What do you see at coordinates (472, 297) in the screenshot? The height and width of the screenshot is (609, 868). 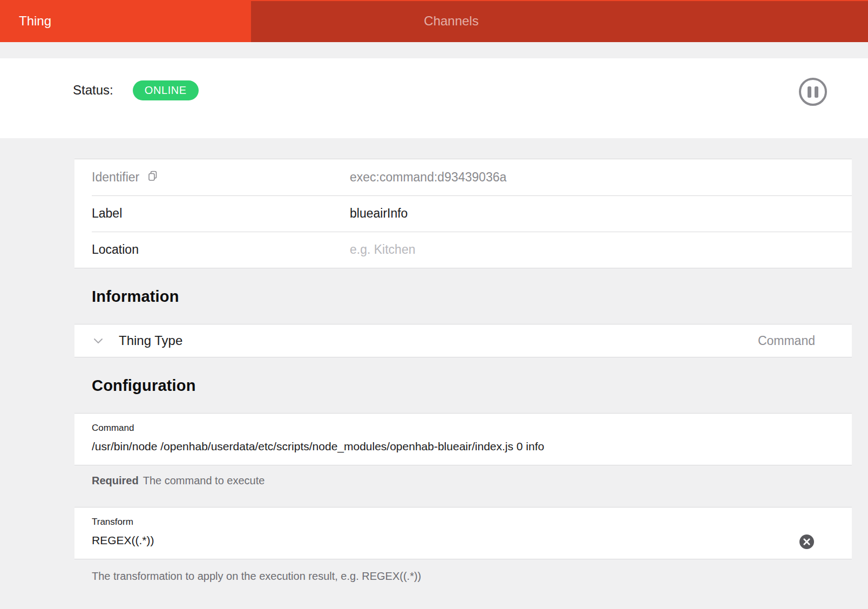 I see `information-section-title: Information` at bounding box center [472, 297].